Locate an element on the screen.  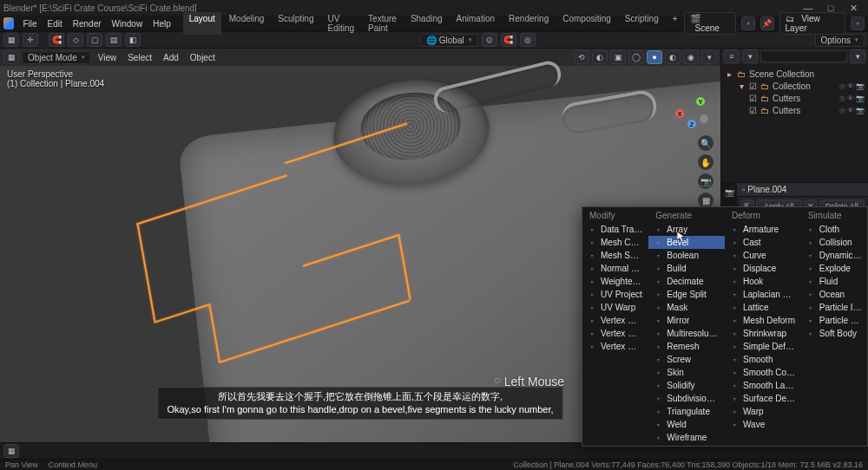
modifier-laplacian-deform: ▫Laplacian Deform is located at coordinates (763, 295).